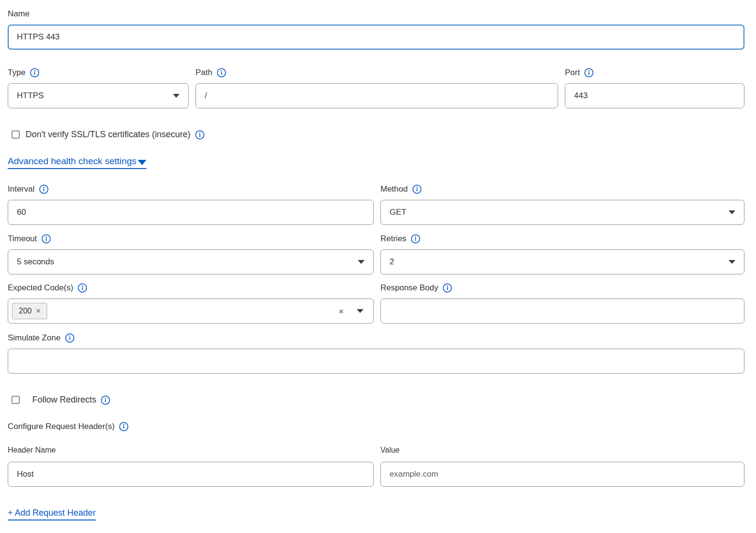 The width and height of the screenshot is (756, 533). Describe the element at coordinates (562, 239) in the screenshot. I see `retries-label: Retries` at that location.